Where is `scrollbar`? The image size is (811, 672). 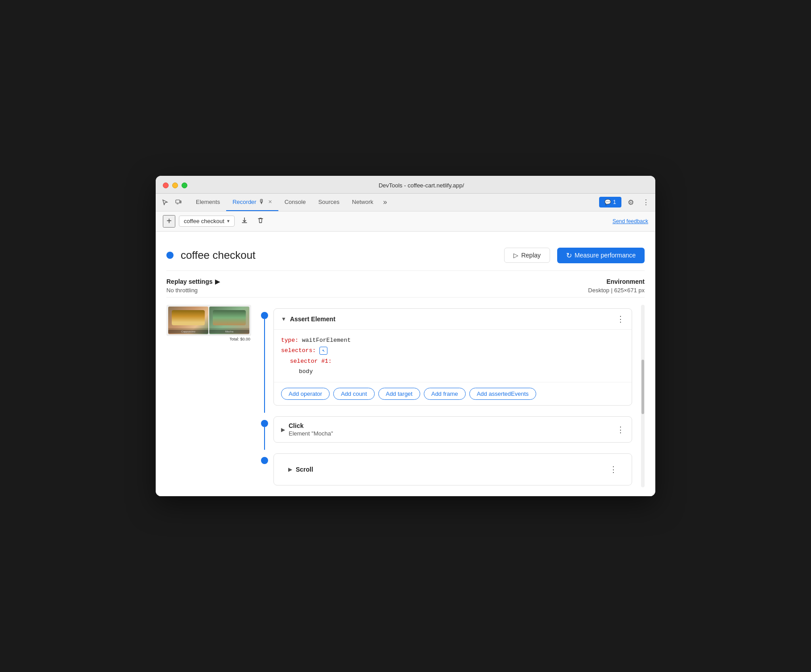 scrollbar is located at coordinates (643, 396).